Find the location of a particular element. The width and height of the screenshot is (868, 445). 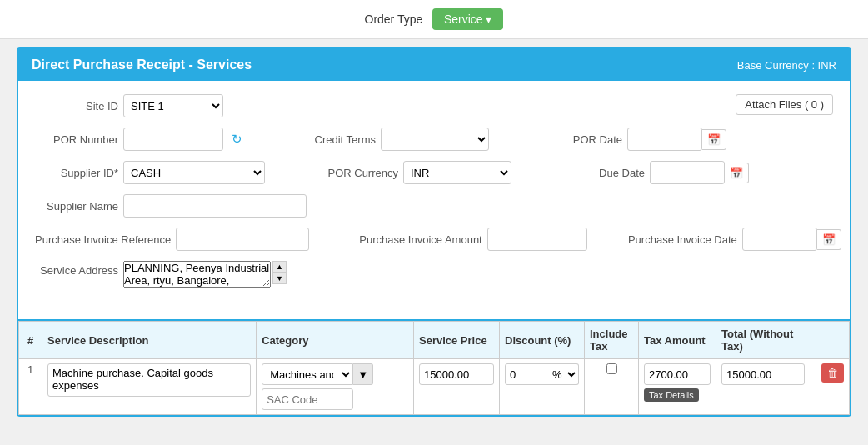

por-currency-label: POR Currency is located at coordinates (357, 173).